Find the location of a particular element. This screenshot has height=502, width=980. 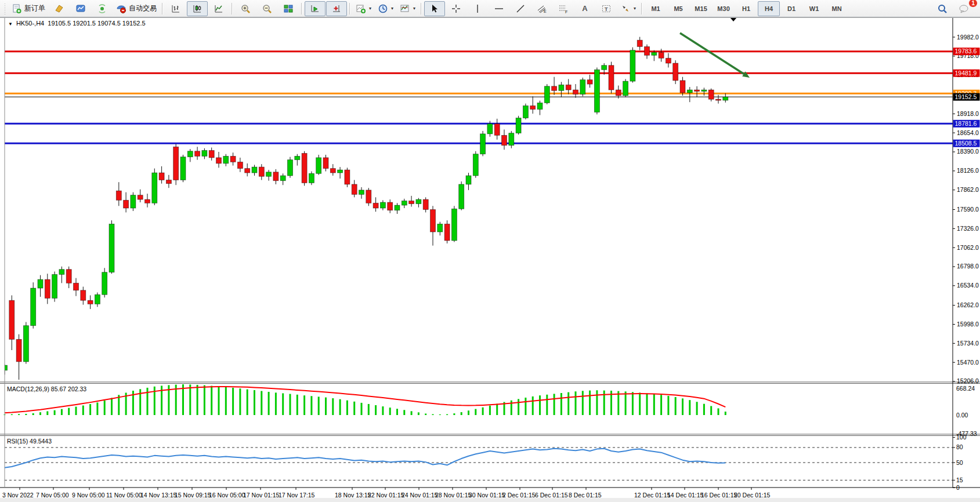

signals-button is located at coordinates (102, 9).